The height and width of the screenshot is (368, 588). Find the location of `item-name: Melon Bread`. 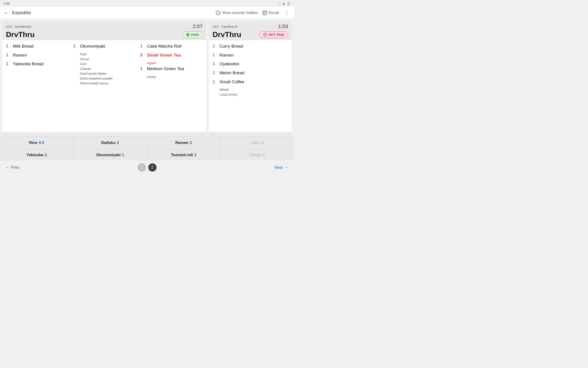

item-name: Melon Bread is located at coordinates (232, 73).